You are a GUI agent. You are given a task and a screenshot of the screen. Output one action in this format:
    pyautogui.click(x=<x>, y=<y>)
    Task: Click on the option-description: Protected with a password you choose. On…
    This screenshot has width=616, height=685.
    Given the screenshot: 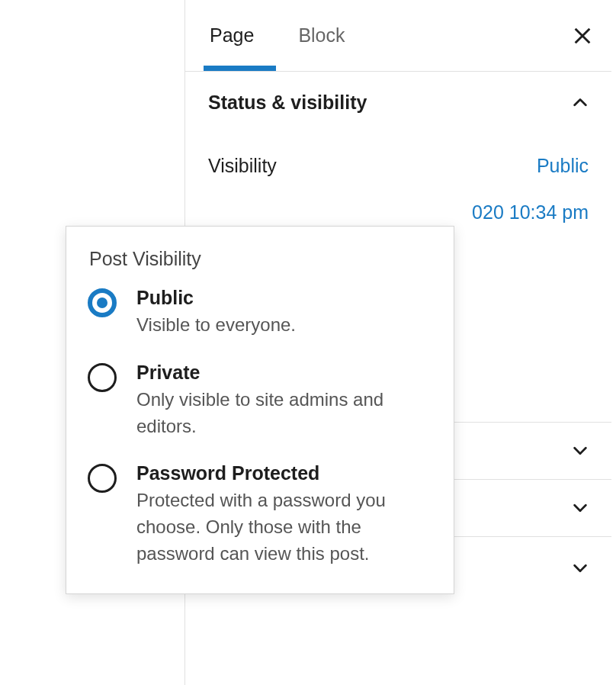 What is the action you would take?
    pyautogui.click(x=284, y=527)
    